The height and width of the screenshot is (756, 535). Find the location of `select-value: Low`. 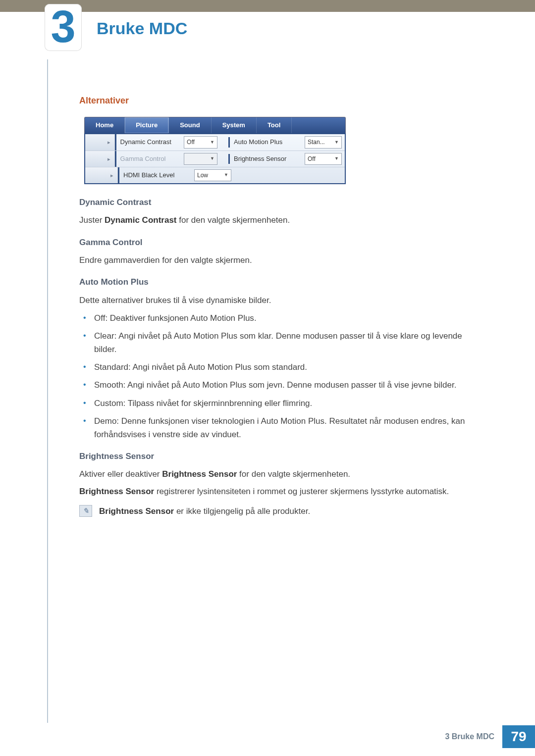

select-value: Low is located at coordinates (203, 175).